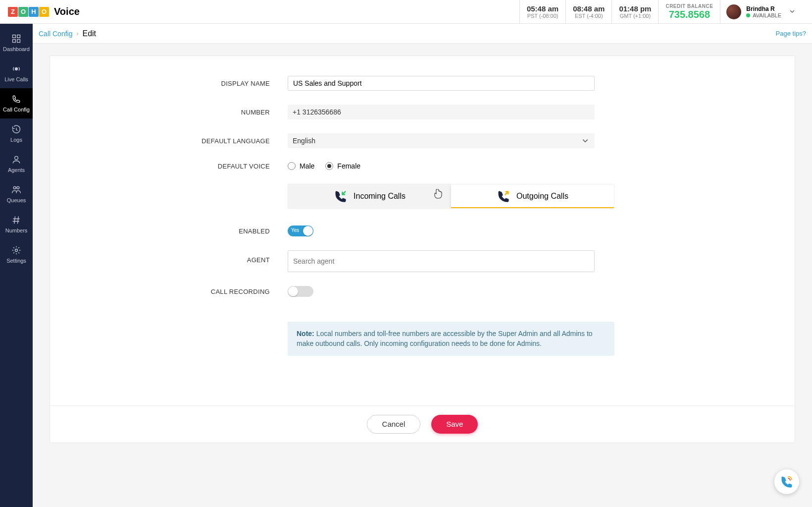  Describe the element at coordinates (16, 103) in the screenshot. I see `sidebar-item-call-config: Call Config` at that location.